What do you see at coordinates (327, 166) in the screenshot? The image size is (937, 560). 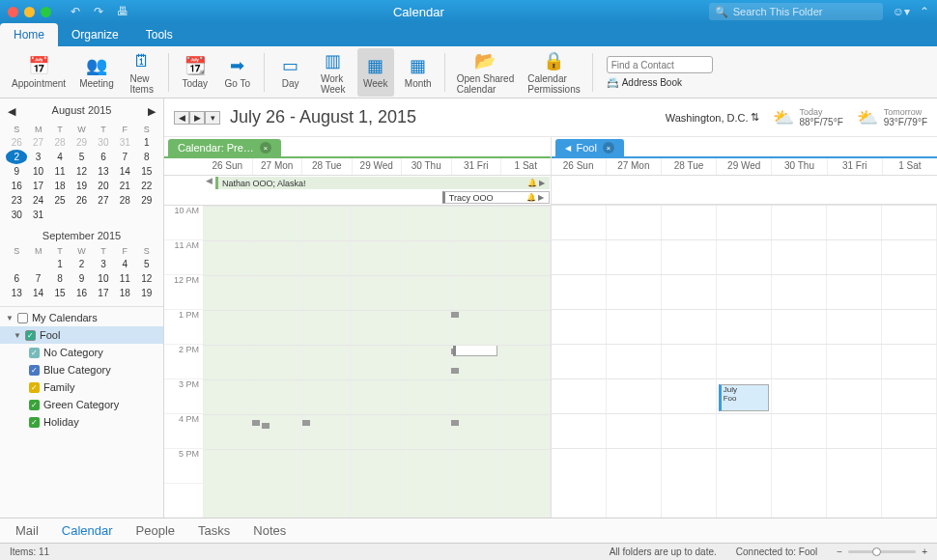 I see `day-header: 28 Tue` at bounding box center [327, 166].